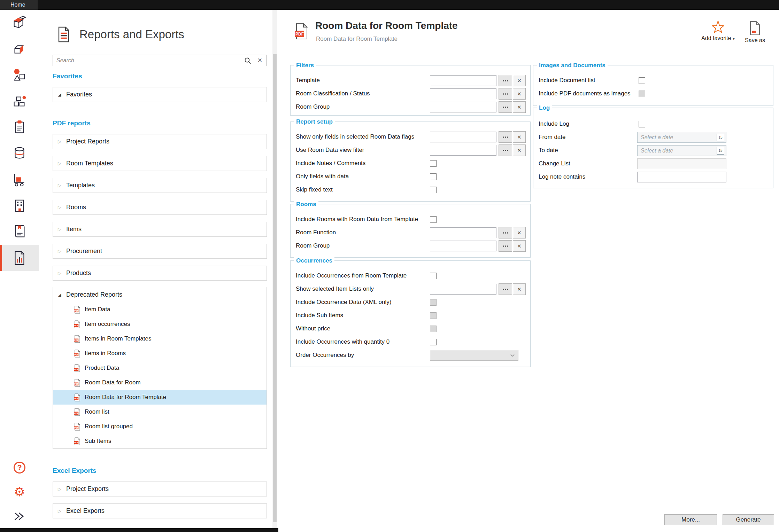 Image resolution: width=779 pixels, height=532 pixels. What do you see at coordinates (463, 94) in the screenshot?
I see `room-classification-input` at bounding box center [463, 94].